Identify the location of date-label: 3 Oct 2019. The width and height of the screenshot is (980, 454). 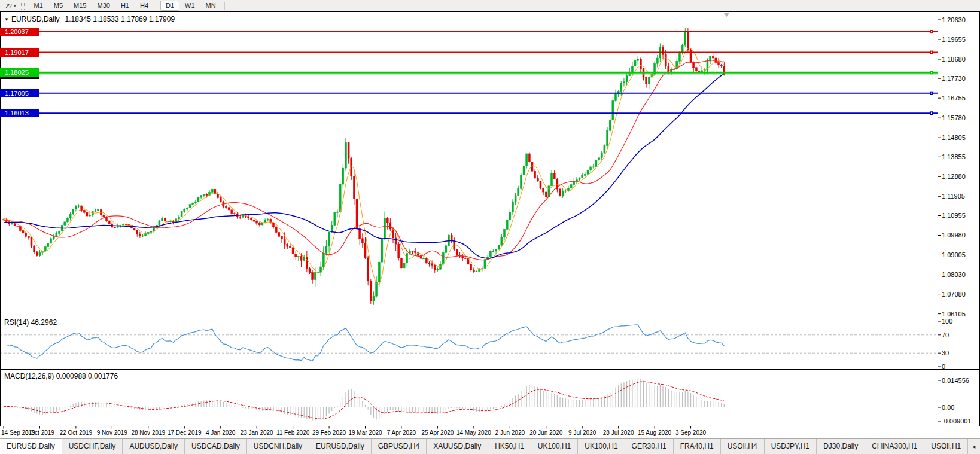
(39, 433).